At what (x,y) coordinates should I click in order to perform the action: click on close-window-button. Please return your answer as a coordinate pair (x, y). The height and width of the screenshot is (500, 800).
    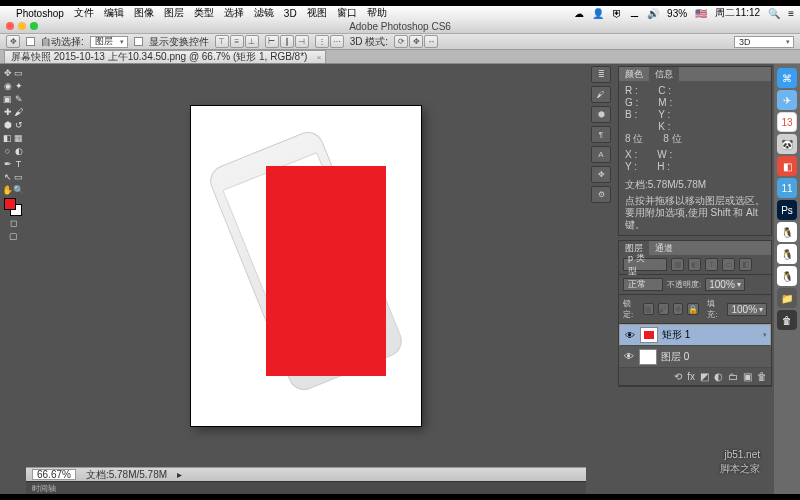
    Looking at the image, I should click on (10, 26).